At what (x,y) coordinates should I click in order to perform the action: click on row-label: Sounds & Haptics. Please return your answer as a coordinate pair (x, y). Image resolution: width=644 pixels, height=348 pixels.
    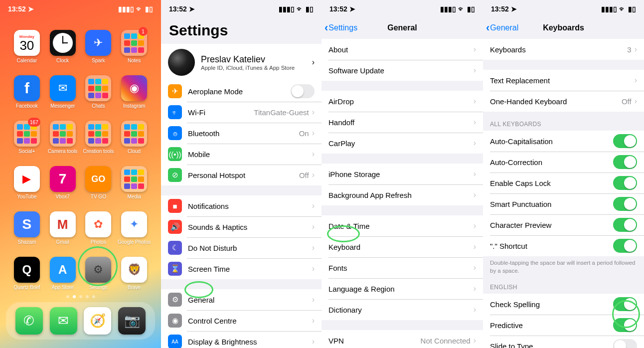
    Looking at the image, I should click on (248, 227).